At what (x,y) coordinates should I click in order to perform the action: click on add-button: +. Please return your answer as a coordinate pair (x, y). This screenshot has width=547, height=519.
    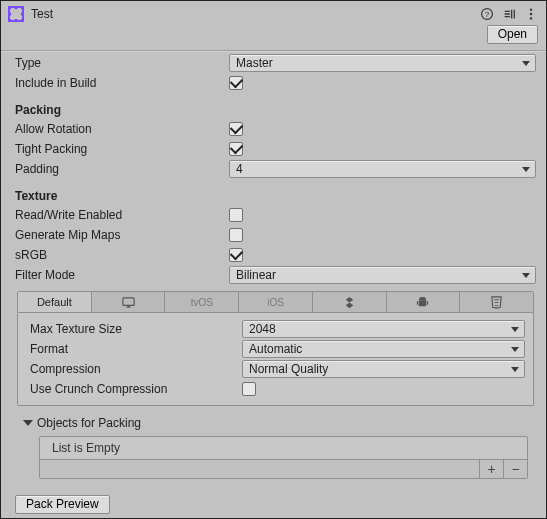
    Looking at the image, I should click on (491, 469).